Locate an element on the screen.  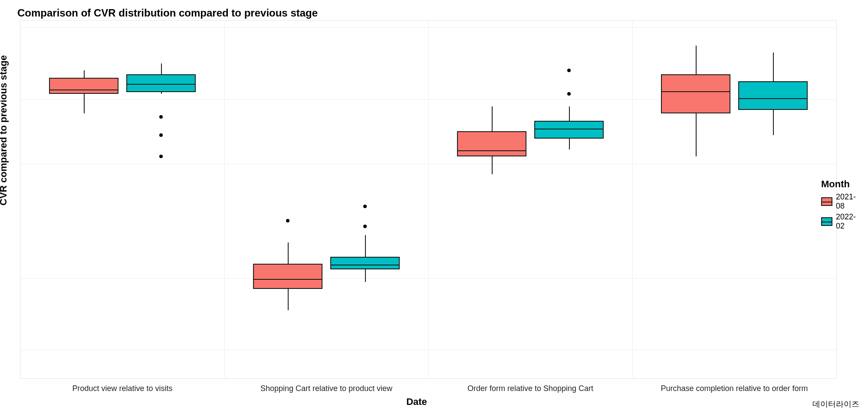
legend-title: Month is located at coordinates (843, 184).